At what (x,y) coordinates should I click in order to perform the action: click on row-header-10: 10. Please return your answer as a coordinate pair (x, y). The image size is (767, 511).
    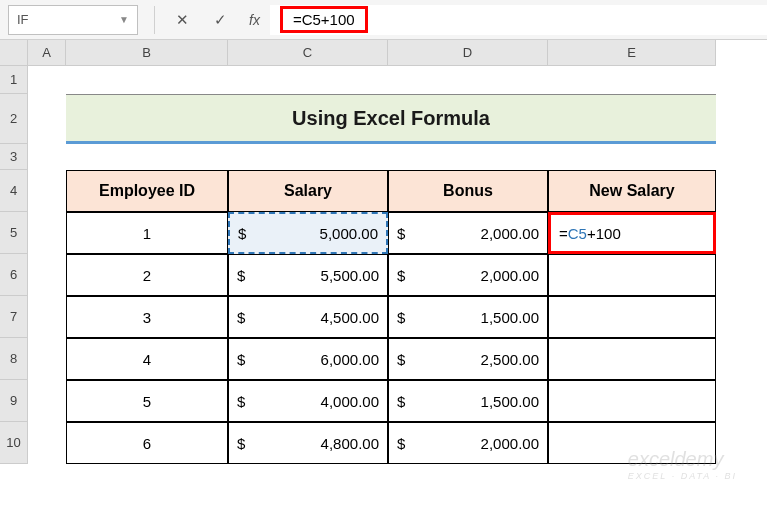
    Looking at the image, I should click on (14, 443).